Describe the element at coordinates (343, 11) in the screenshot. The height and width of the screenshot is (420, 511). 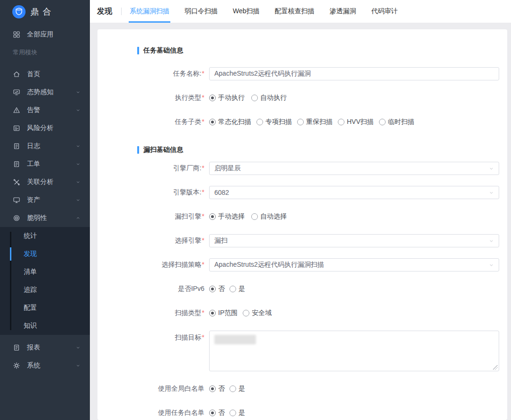
I see `tab-penetration-vuln: 渗透漏洞` at that location.